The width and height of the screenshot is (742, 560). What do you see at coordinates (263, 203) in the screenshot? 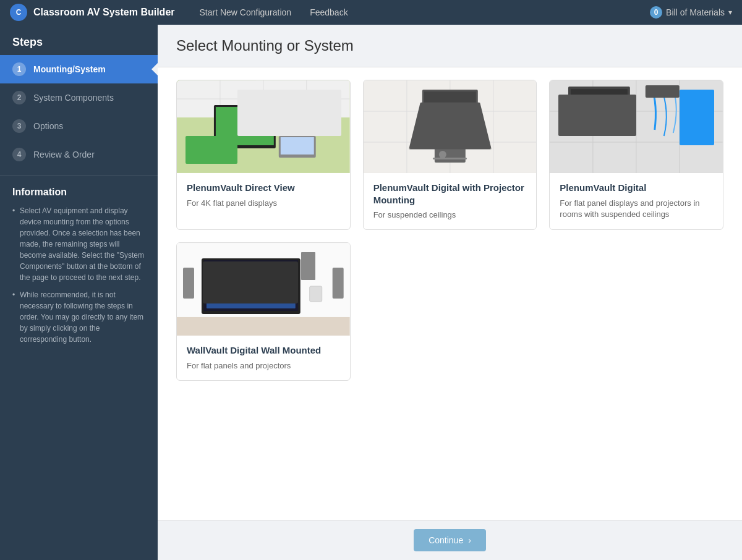
I see `card-desc-1: For 4K flat panel displays` at bounding box center [263, 203].